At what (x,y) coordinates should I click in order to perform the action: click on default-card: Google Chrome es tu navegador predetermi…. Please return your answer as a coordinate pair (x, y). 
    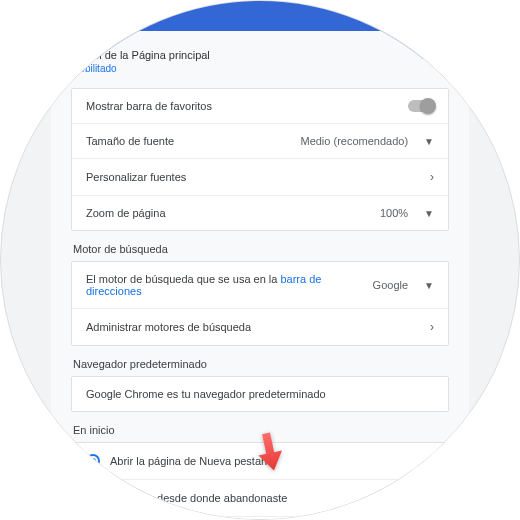
    Looking at the image, I should click on (260, 394).